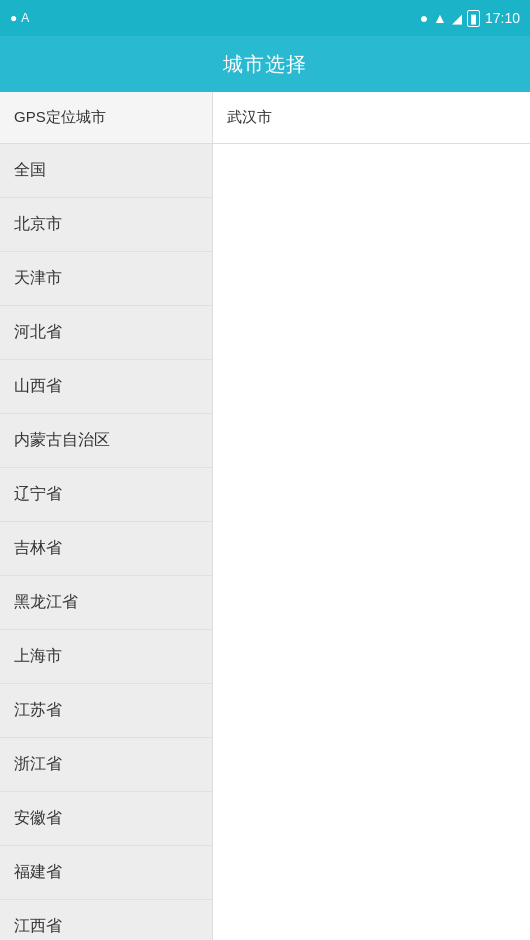 Image resolution: width=530 pixels, height=940 pixels. Describe the element at coordinates (265, 64) in the screenshot. I see `title-bar: 城市选择` at that location.